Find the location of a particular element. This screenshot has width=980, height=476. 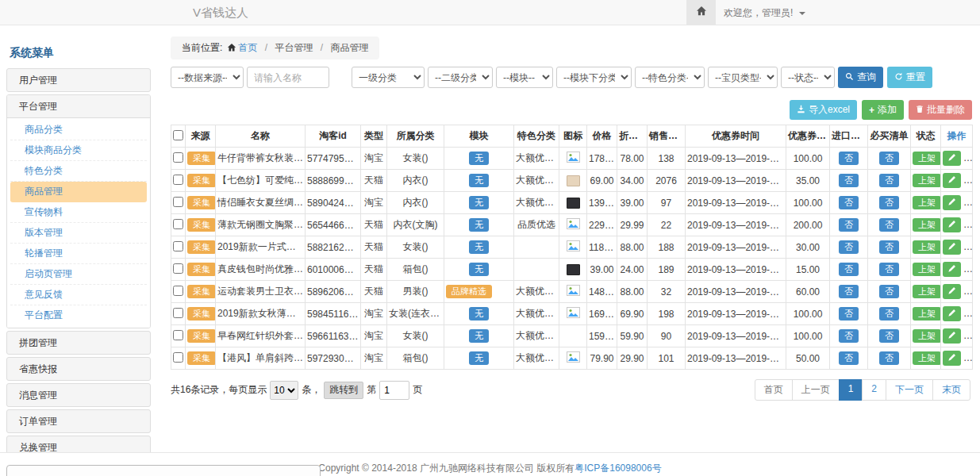

sidebar-sub-item: 轮播管理 is located at coordinates (79, 254).